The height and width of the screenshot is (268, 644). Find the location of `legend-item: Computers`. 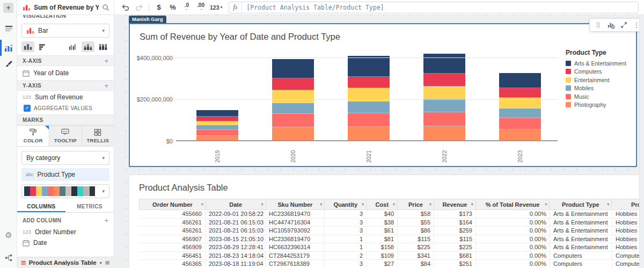

legend-item: Computers is located at coordinates (601, 72).